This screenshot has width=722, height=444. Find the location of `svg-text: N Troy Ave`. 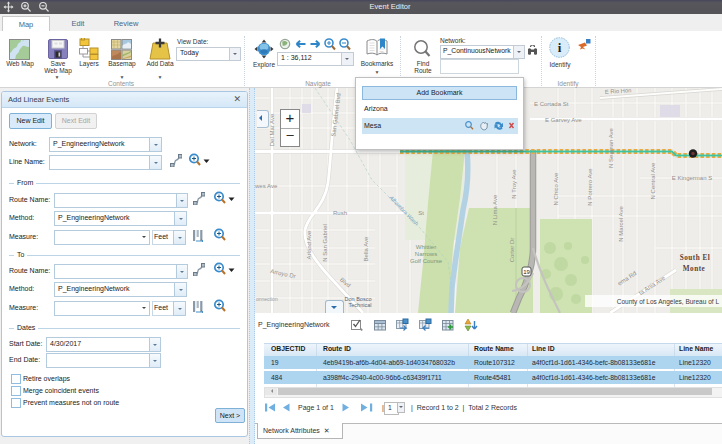

svg-text: N Troy Ave is located at coordinates (514, 184).